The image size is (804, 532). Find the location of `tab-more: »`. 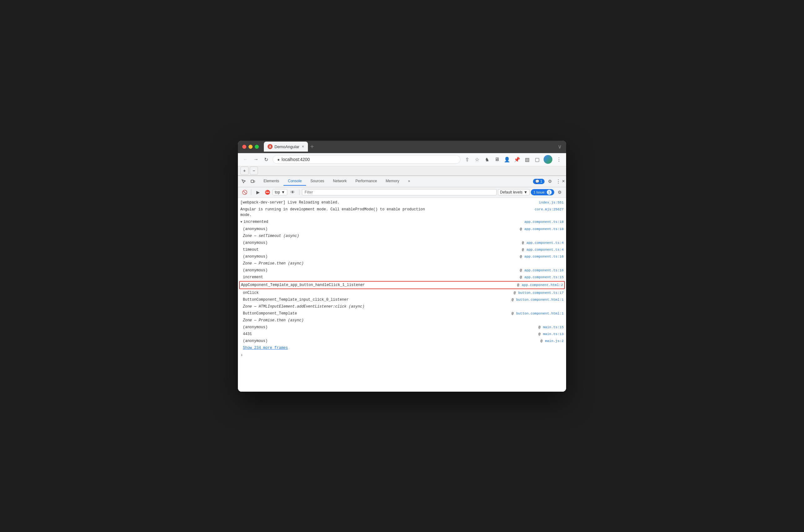

tab-more: » is located at coordinates (409, 181).